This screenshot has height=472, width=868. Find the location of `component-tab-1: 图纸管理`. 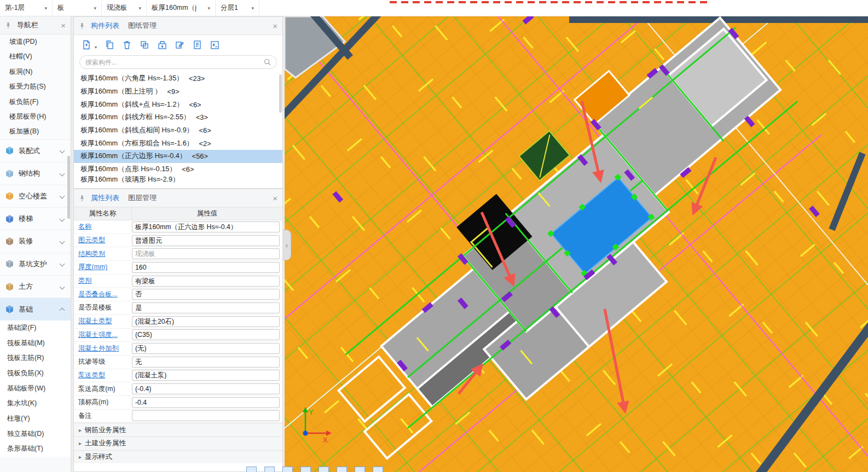

component-tab-1: 图纸管理 is located at coordinates (142, 26).